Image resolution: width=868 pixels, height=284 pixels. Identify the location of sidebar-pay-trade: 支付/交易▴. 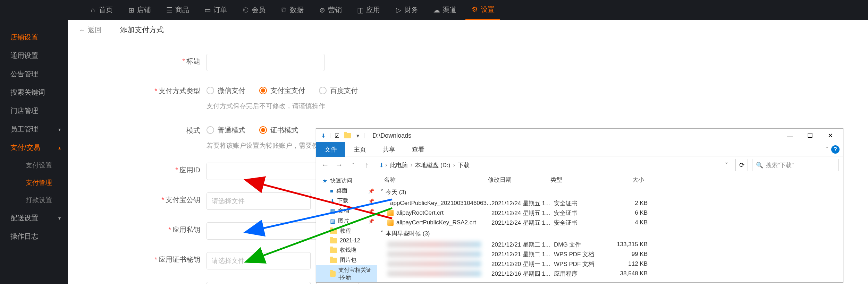
(34, 148).